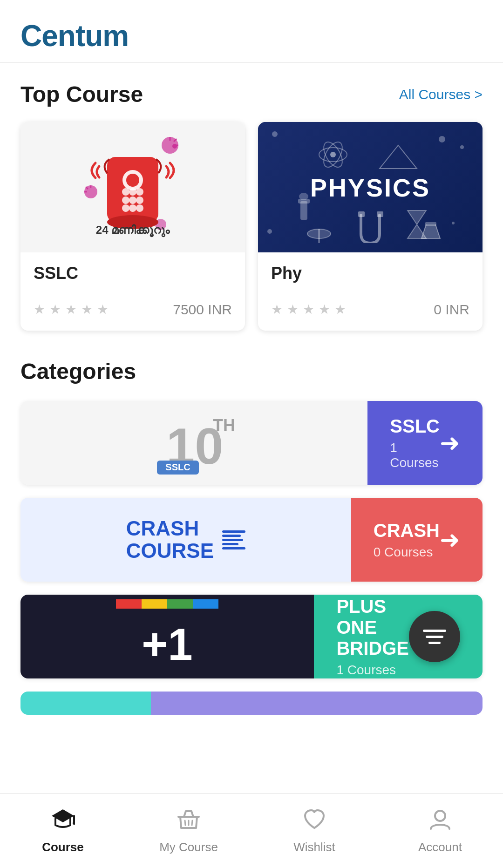 The image size is (503, 868). What do you see at coordinates (133, 187) in the screenshot?
I see `sslc-phone-container: 24 മണിക്കൂറും` at bounding box center [133, 187].